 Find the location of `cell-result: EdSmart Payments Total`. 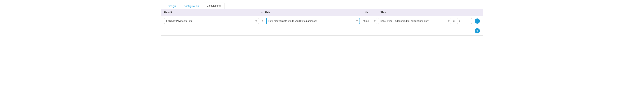

cell-result: EdSmart Payments Total is located at coordinates (212, 21).